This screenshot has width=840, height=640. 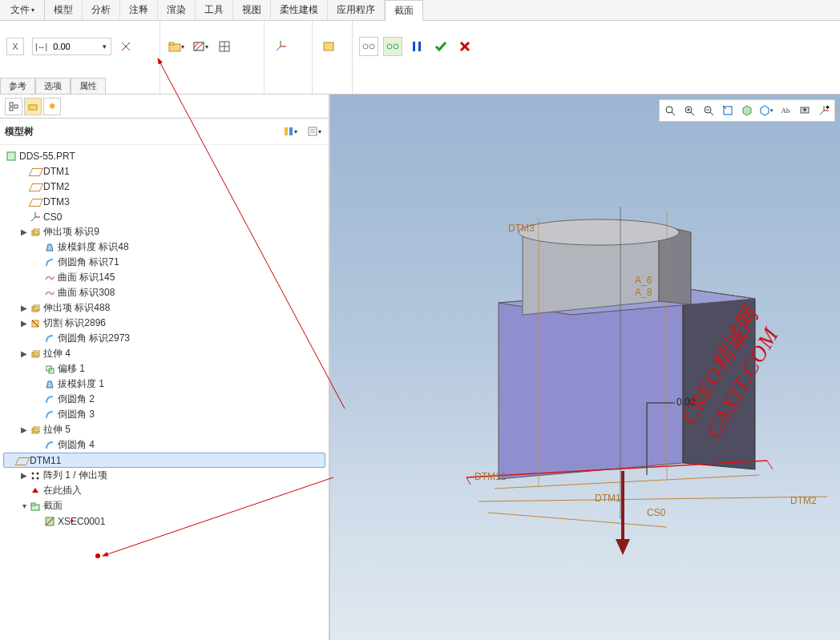 I want to click on tree-item-4: ▶伸出项 标识9, so click(x=164, y=232).